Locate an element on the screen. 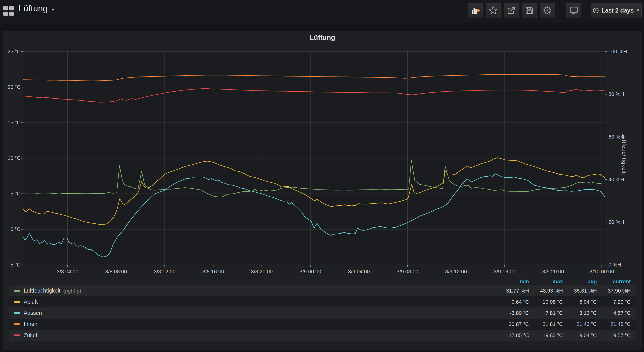 Image resolution: width=644 pixels, height=352 pixels. legend-column-max: max is located at coordinates (546, 282).